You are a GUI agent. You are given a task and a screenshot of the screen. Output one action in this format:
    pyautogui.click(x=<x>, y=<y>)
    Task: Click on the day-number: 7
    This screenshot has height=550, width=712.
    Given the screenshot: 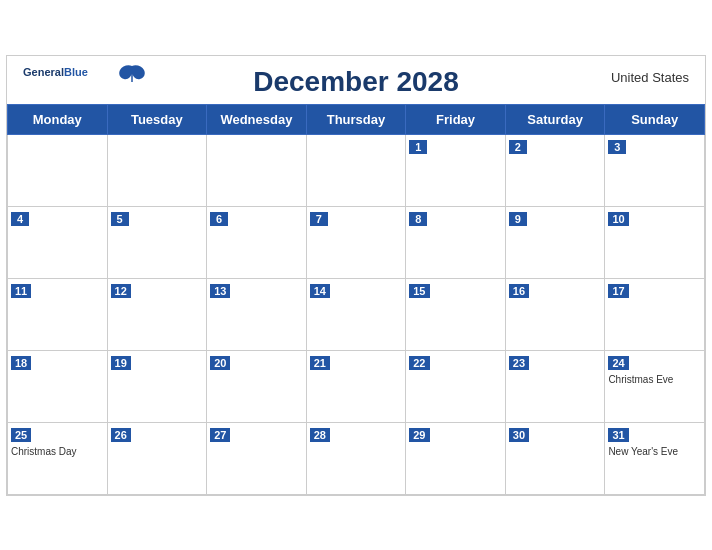 What is the action you would take?
    pyautogui.click(x=319, y=219)
    